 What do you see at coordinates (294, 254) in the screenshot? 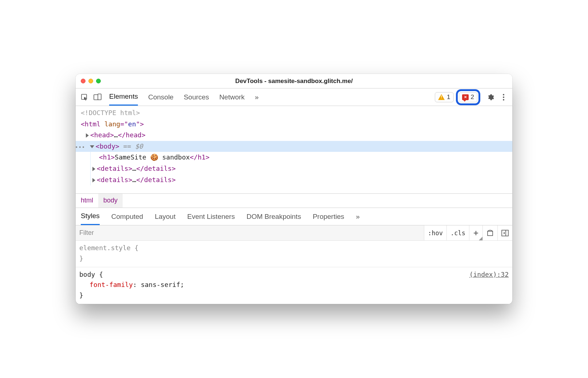
I see `element-style-block: element.style { }` at bounding box center [294, 254].